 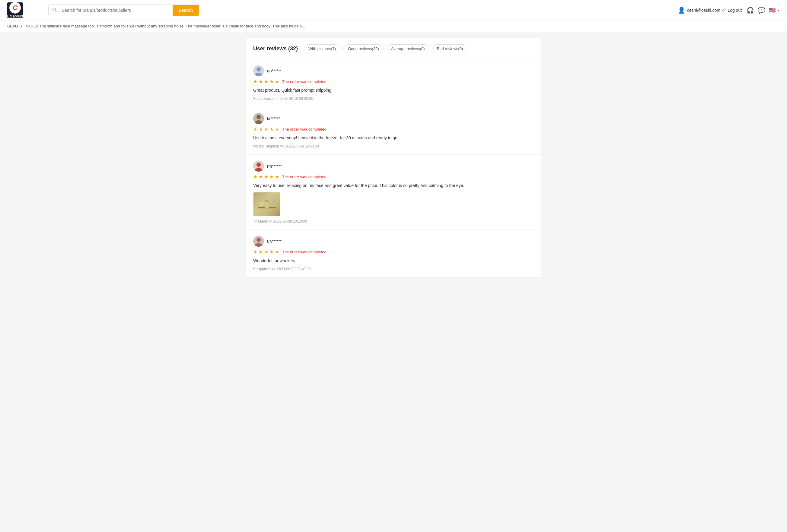 I want to click on review-date: 2023-08-09 10:10:00, so click(x=290, y=221).